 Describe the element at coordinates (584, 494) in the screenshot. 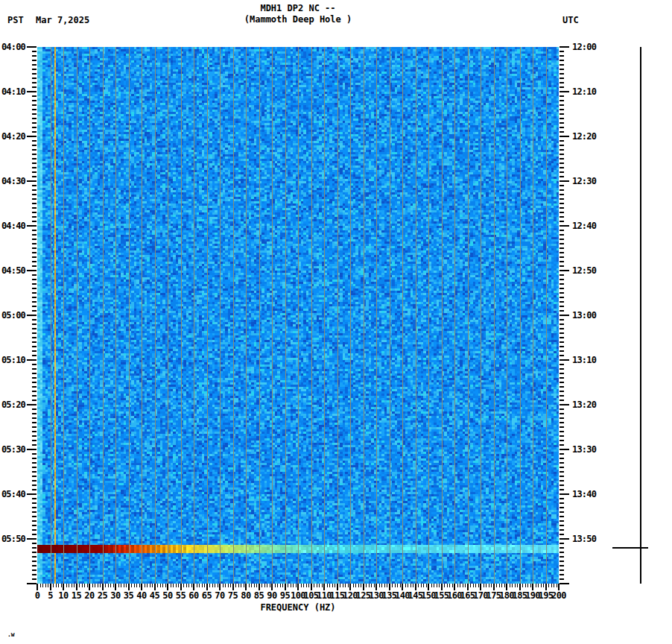

I see `time-label-utc: 13:40` at that location.